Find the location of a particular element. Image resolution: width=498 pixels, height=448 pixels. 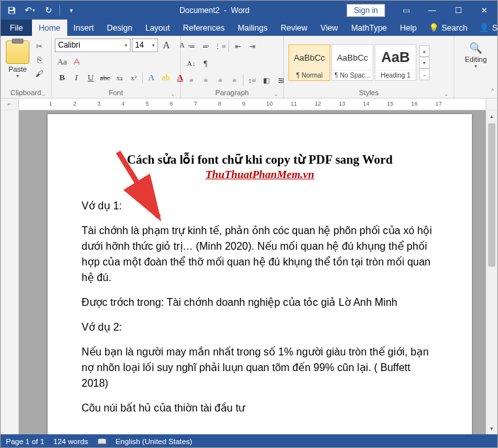

editing-button: 🔍 Editing ▾ is located at coordinates (476, 53).